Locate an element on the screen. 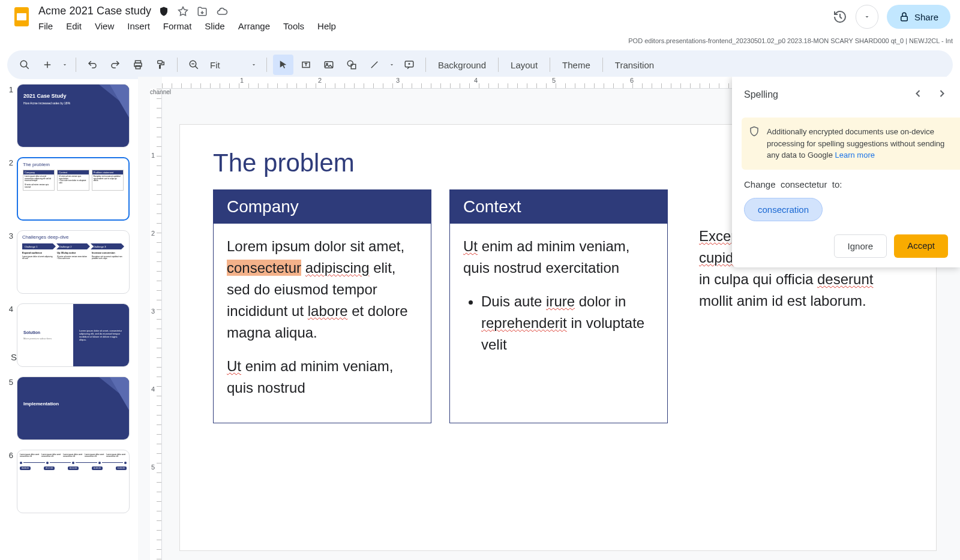 This screenshot has width=960, height=560. thumb-number: 1 is located at coordinates (9, 90).